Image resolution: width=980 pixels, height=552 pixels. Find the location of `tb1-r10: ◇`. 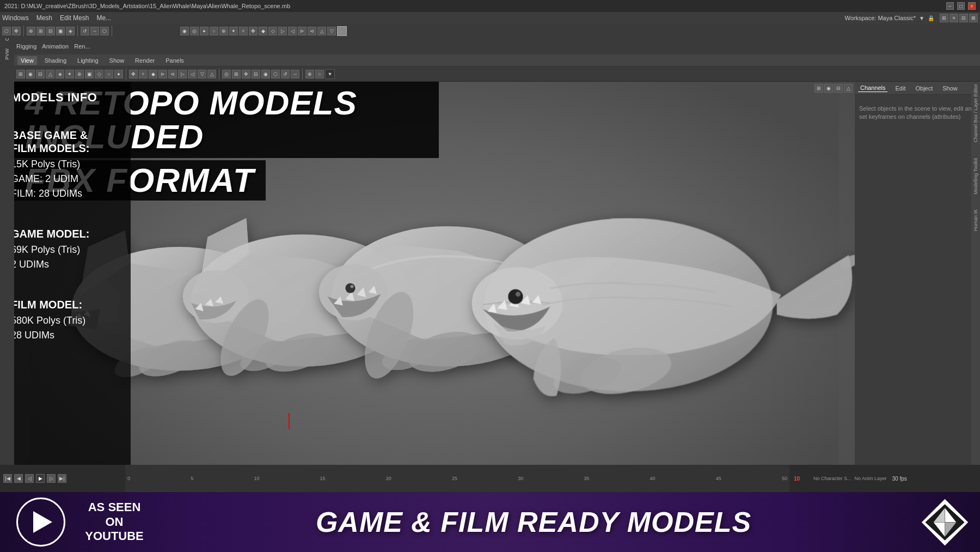

tb1-r10: ◇ is located at coordinates (273, 31).